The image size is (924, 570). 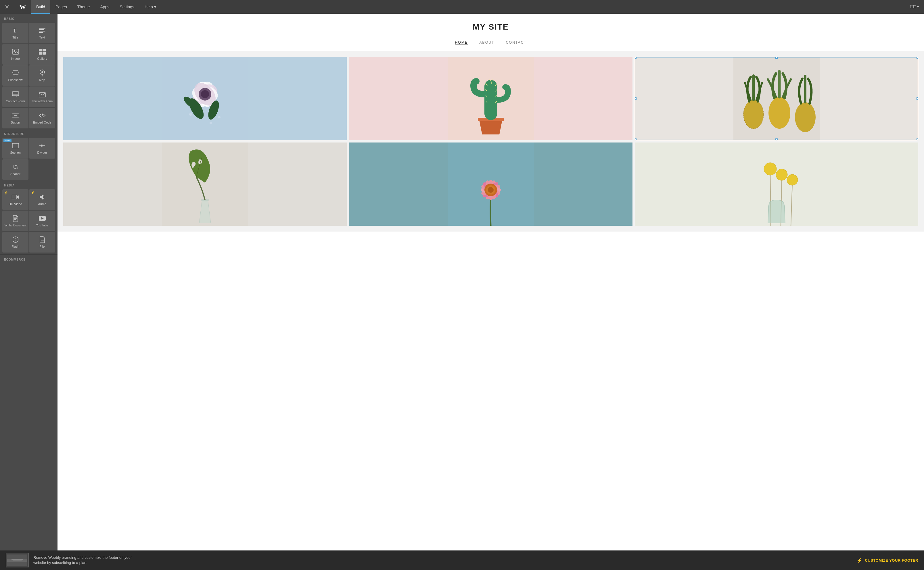 What do you see at coordinates (33, 193) in the screenshot?
I see `lightning-icon-audio: ⚡` at bounding box center [33, 193].